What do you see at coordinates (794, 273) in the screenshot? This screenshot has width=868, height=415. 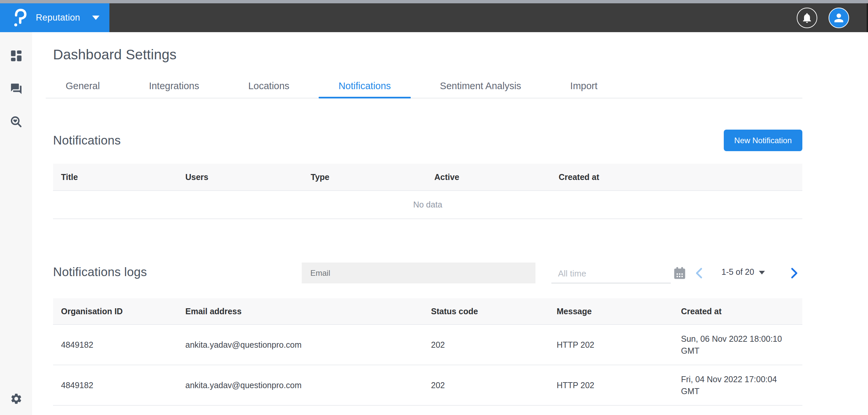 I see `chevron-right-icon` at bounding box center [794, 273].